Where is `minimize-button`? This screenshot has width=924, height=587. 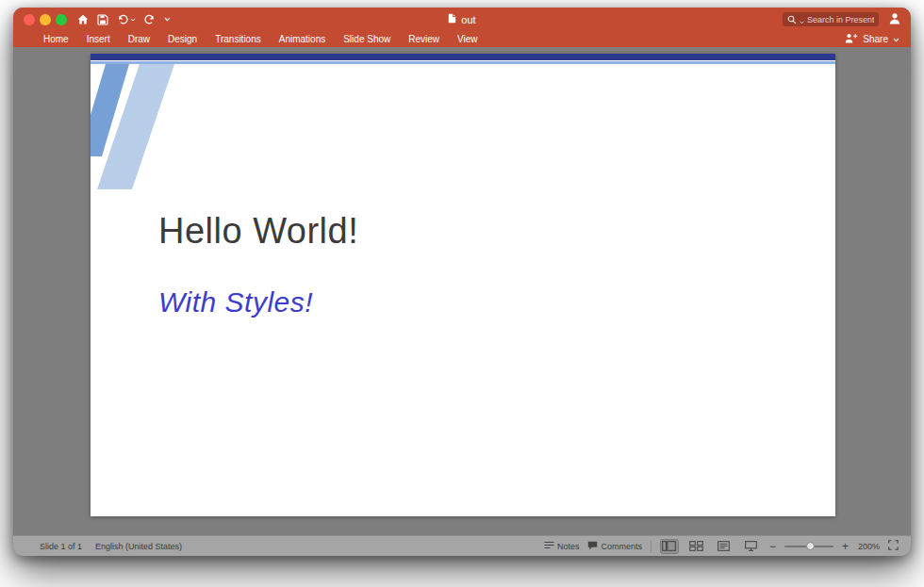
minimize-button is located at coordinates (45, 20).